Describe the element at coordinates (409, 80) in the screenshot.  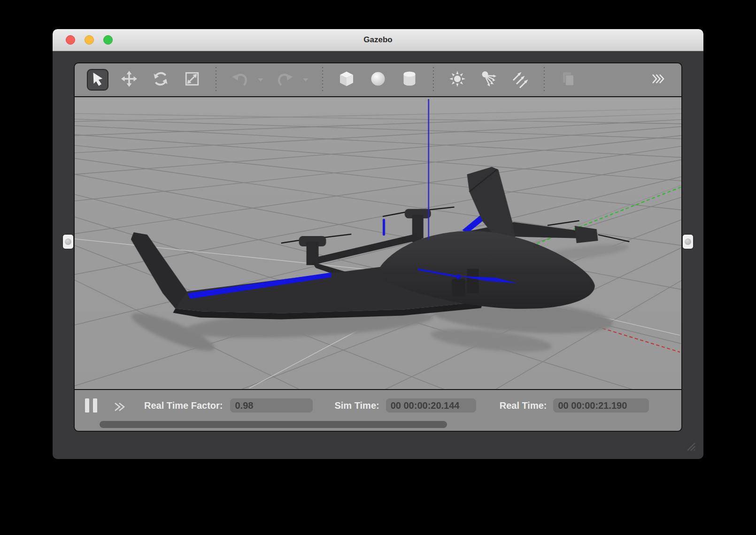
I see `cylinder-icon` at that location.